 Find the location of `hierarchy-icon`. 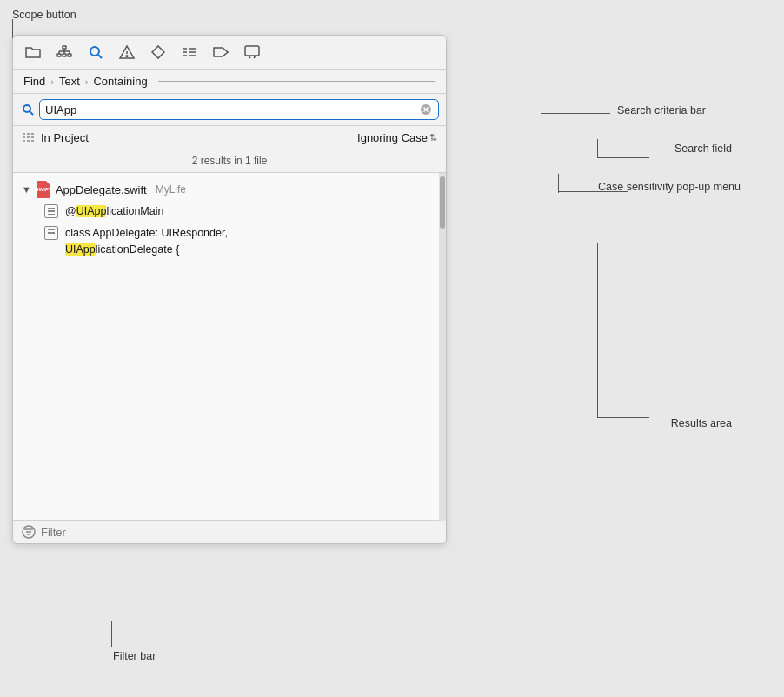

hierarchy-icon is located at coordinates (64, 52).